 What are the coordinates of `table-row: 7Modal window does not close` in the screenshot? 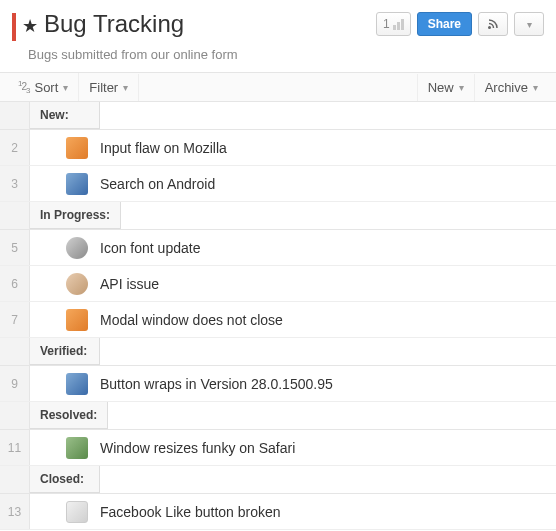 It's located at (278, 320).